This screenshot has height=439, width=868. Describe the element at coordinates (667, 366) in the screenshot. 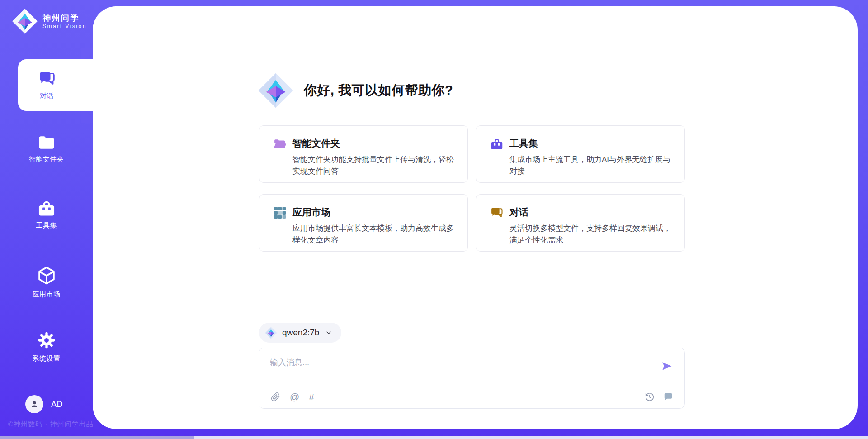

I see `send-icon` at that location.